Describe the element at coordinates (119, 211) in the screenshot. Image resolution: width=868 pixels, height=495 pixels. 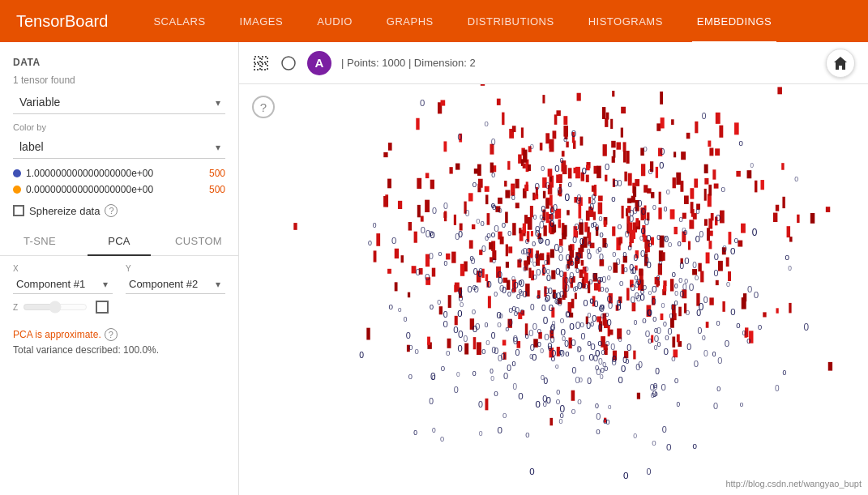
I see `sphereize-row: Sphereize data ?` at that location.